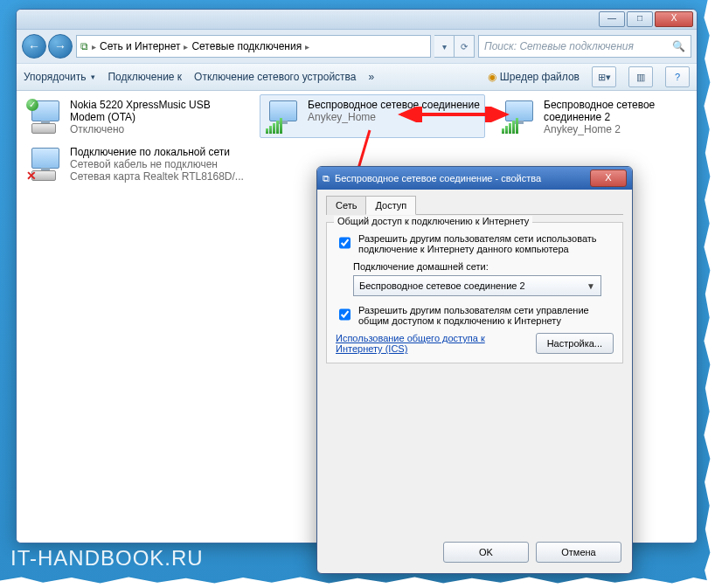 The image size is (715, 588). Describe the element at coordinates (483, 266) in the screenshot. I see `home-connection-label: Подключение домашней сети:` at that location.